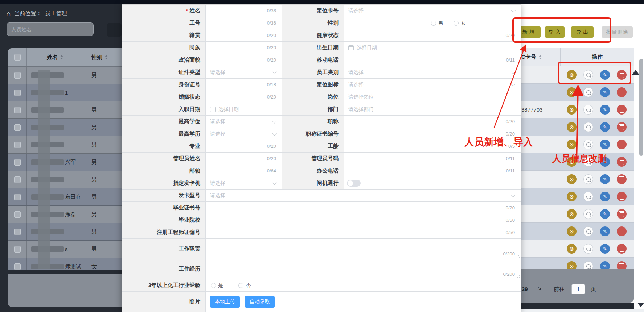  Describe the element at coordinates (432, 109) in the screenshot. I see `form-input-placeholder: 请选择部门` at that location.